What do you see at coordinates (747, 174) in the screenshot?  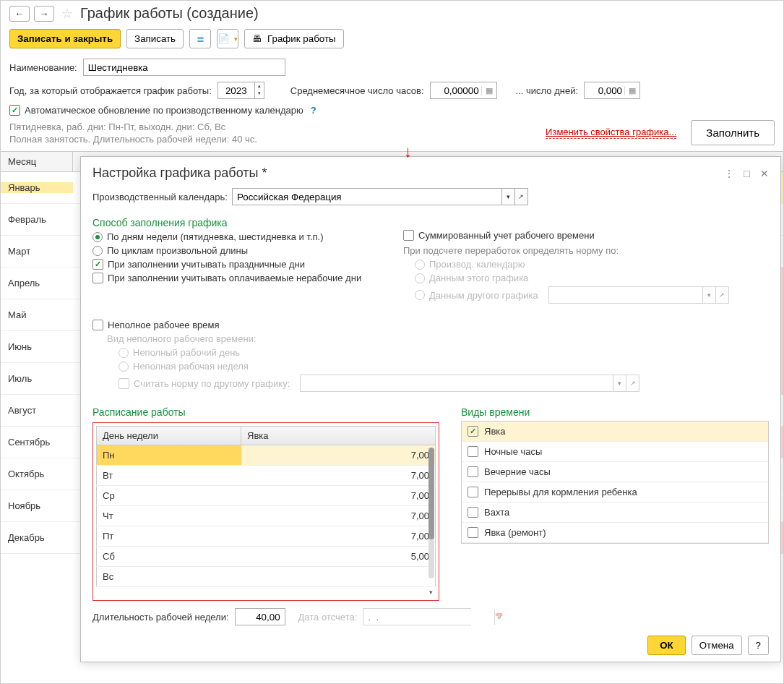 I see `maximize-icon: □` at bounding box center [747, 174].